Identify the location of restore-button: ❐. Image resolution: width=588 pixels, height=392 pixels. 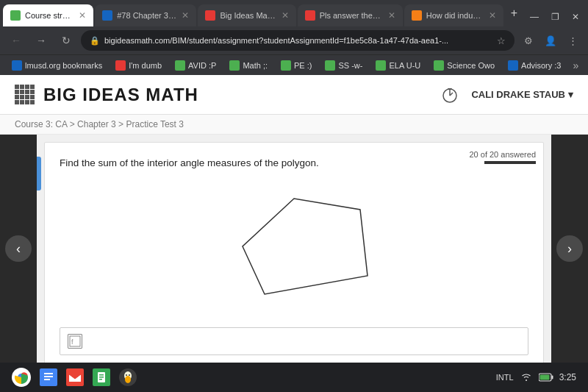
(555, 17).